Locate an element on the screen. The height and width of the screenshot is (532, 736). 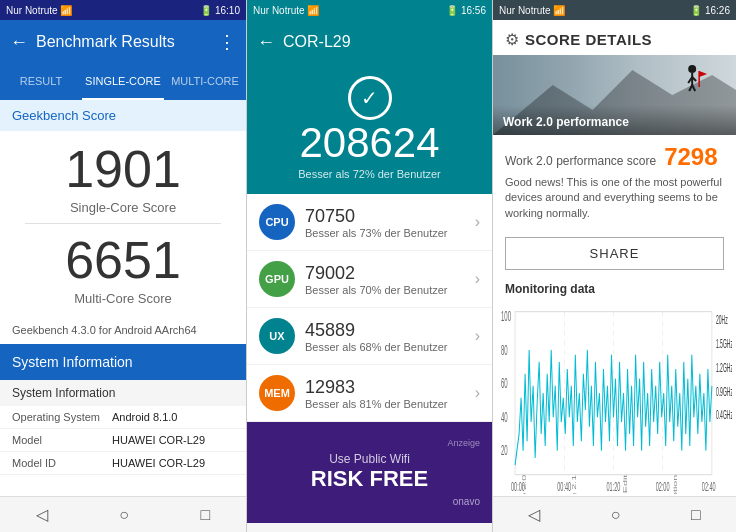
svg-text: 02:00 is located at coordinates (663, 487).